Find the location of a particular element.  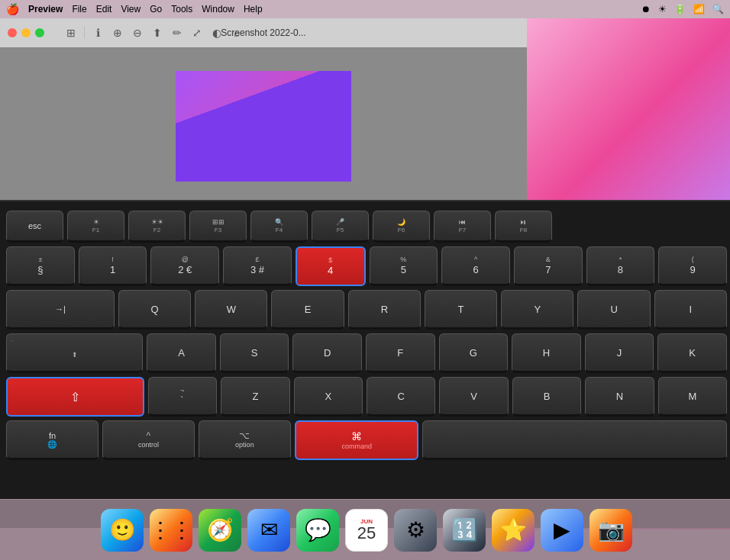

option-key: ⌥ option is located at coordinates (244, 440).